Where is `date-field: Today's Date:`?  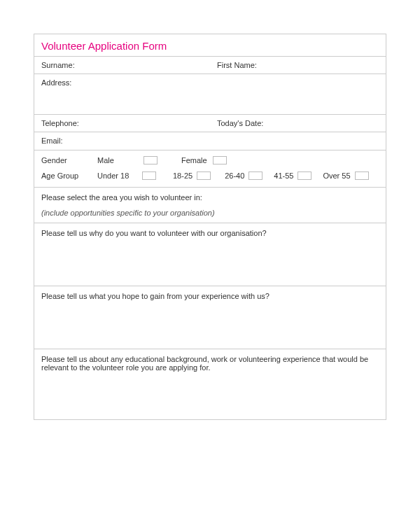 date-field: Today's Date: is located at coordinates (298, 123).